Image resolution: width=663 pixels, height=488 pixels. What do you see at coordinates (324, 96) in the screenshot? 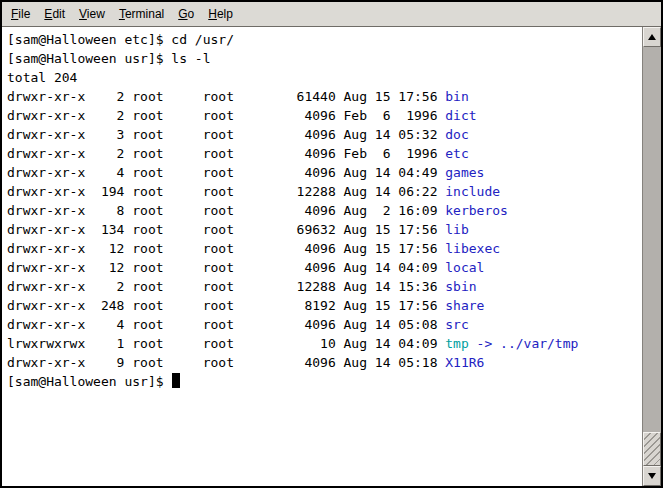
I see `terminal-line: drwxr-xr-x 2 root root 61440 Aug 15 17:5…` at bounding box center [324, 96].